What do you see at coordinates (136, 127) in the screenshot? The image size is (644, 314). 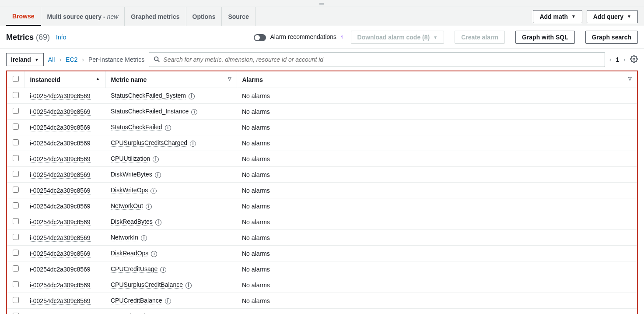 I see `metric-name-link: StatusCheckFailed` at bounding box center [136, 127].